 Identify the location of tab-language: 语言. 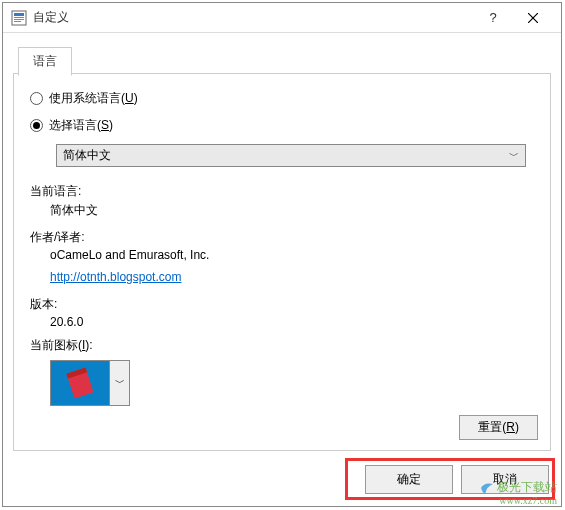
(45, 62).